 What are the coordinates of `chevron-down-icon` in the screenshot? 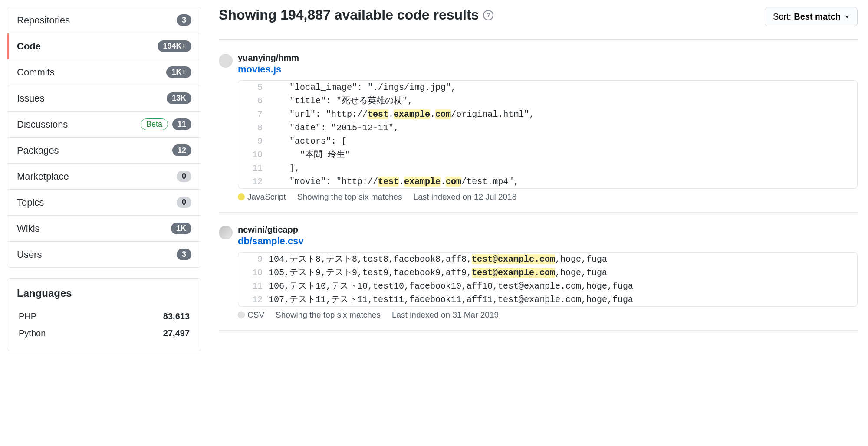 It's located at (847, 17).